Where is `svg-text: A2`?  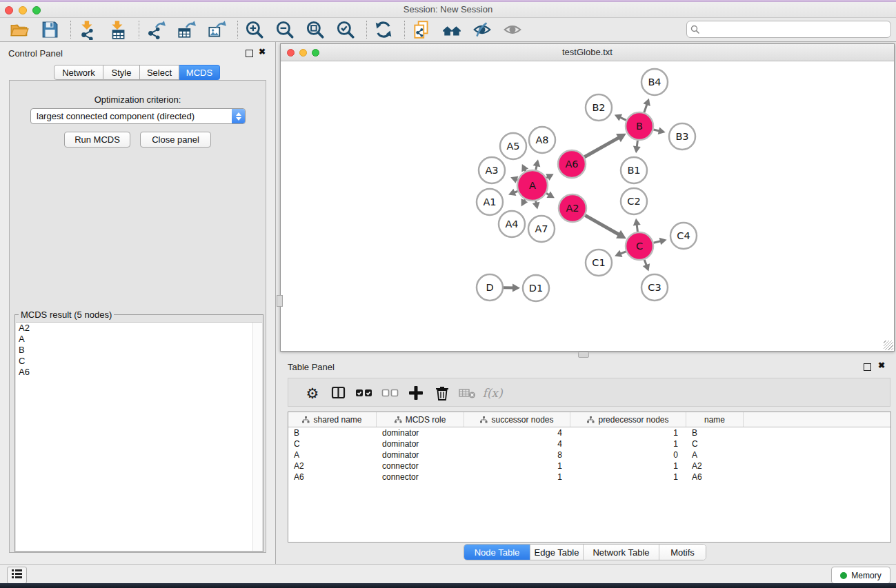 svg-text: A2 is located at coordinates (573, 208).